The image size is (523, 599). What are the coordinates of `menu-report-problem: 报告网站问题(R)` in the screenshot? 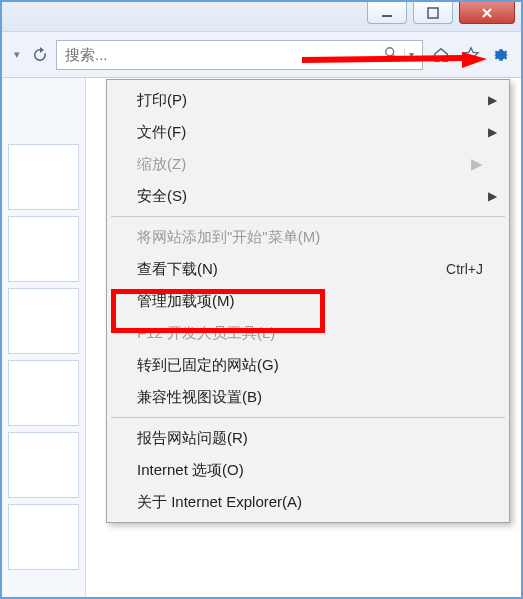 It's located at (308, 438).